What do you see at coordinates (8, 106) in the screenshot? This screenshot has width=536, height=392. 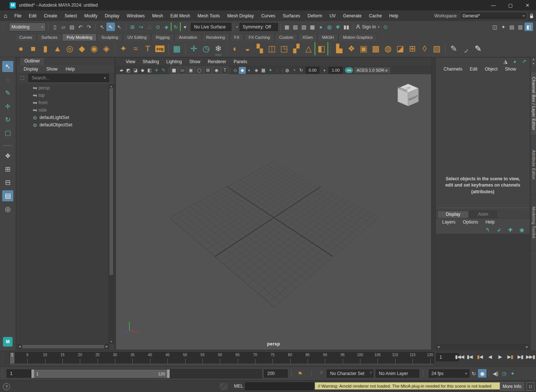 I see `move-tool: ✛` at bounding box center [8, 106].